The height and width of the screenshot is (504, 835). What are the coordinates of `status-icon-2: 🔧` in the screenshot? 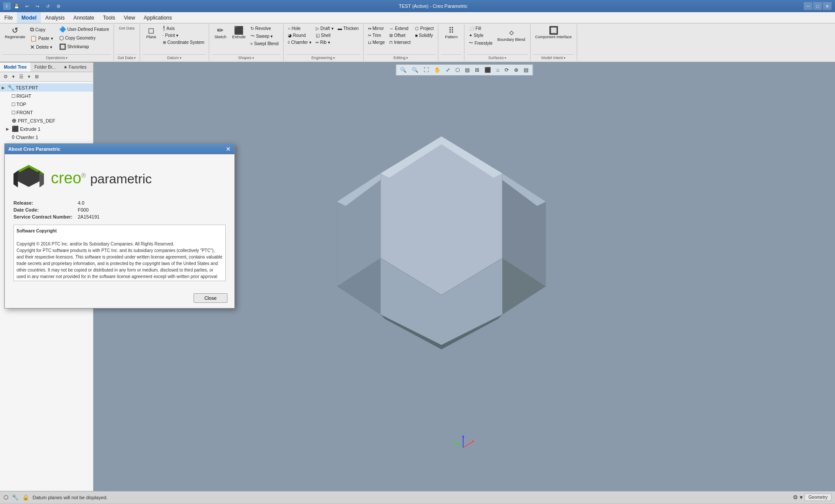 It's located at (15, 497).